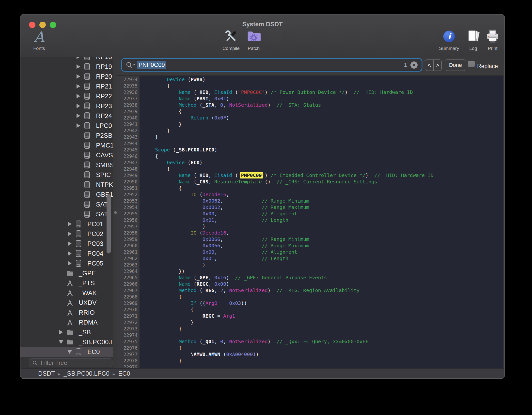 This screenshot has height=415, width=532. What do you see at coordinates (66, 214) in the screenshot?
I see `tree-item-sat1: SAT1` at bounding box center [66, 214].